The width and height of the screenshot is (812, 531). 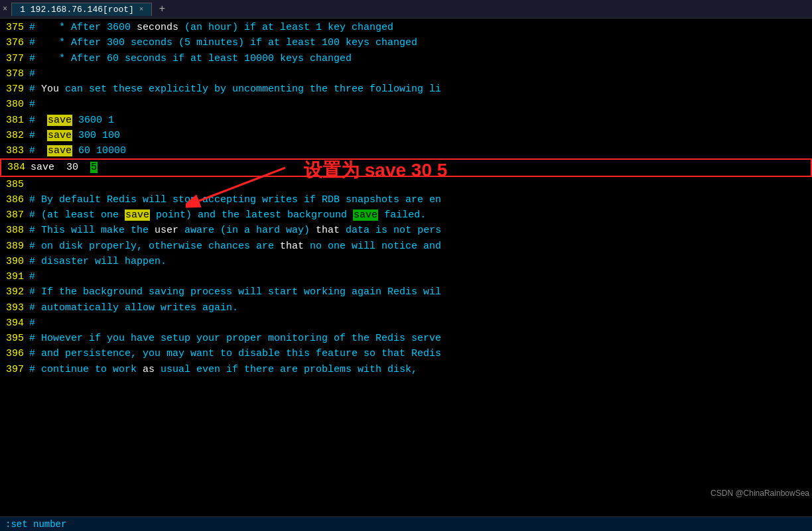 What do you see at coordinates (406, 247) in the screenshot?
I see `line-389: 389 # on disk properly, otherwise chance…` at bounding box center [406, 247].